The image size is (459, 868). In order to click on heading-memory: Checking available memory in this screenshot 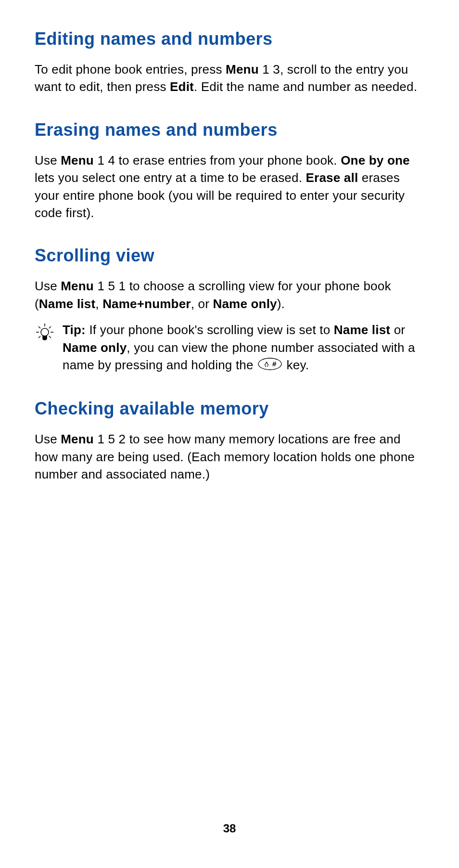, I will do `click(230, 409)`.